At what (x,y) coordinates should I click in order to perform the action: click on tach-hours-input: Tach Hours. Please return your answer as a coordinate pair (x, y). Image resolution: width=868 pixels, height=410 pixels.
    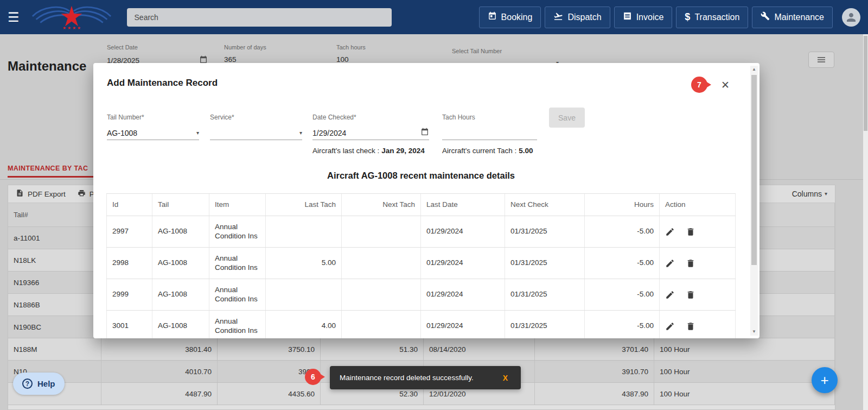
    Looking at the image, I should click on (489, 127).